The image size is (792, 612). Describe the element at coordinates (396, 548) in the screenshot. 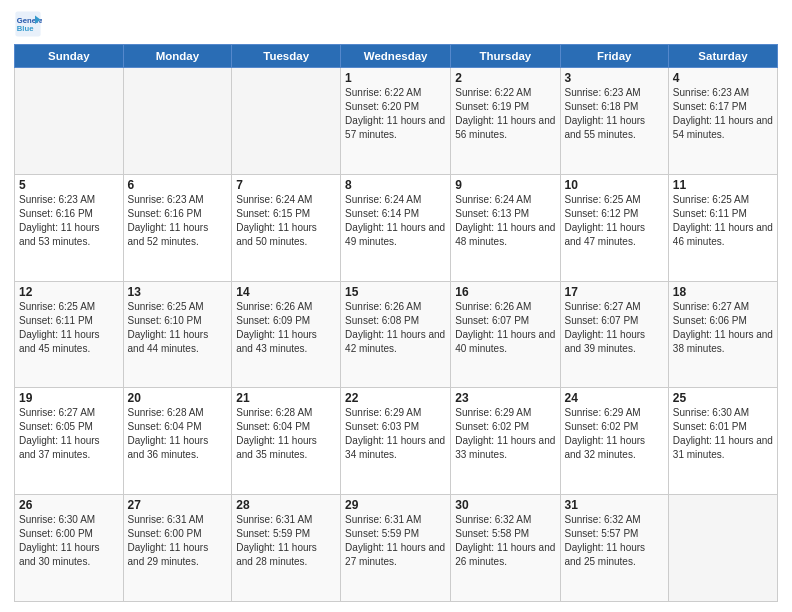

I see `calendar-cell: 29Sunrise: 6:31 AM Sunset: 5:59 PM Dayli…` at that location.